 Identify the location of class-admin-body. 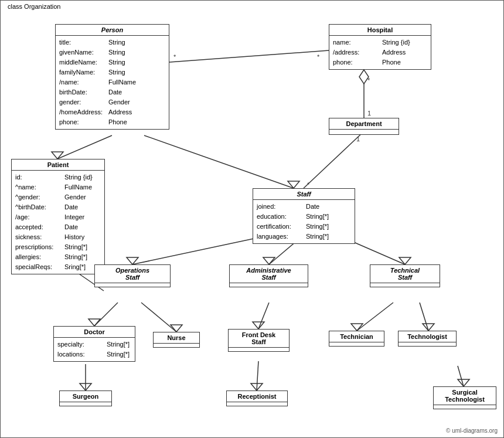
(268, 285).